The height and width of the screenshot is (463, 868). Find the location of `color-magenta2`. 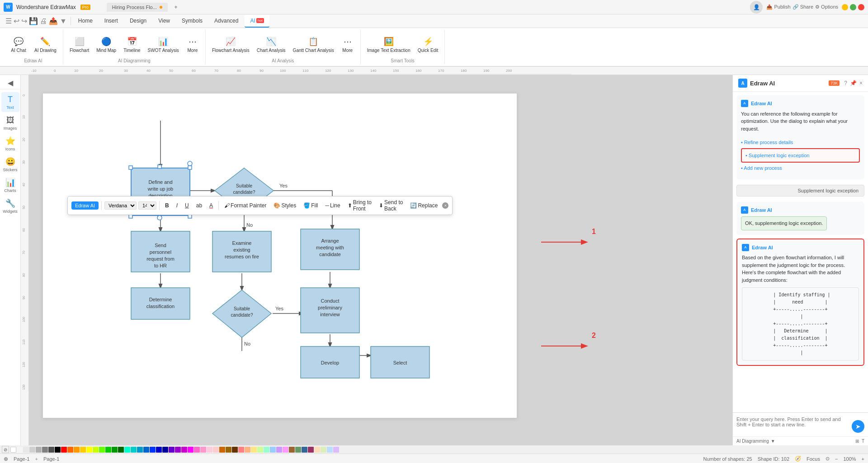

color-magenta2 is located at coordinates (191, 450).